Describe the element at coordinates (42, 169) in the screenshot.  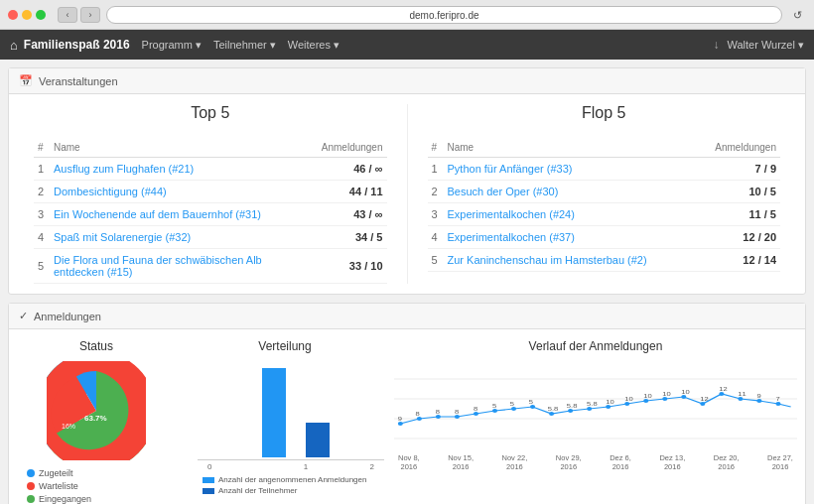
I see `rank-cell: 1` at that location.